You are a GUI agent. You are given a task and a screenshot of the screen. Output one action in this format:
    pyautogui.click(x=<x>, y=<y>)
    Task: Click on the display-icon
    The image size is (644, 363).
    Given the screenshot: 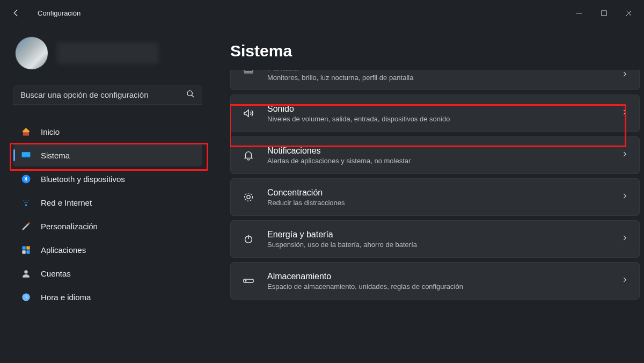 What is the action you would take?
    pyautogui.click(x=248, y=72)
    